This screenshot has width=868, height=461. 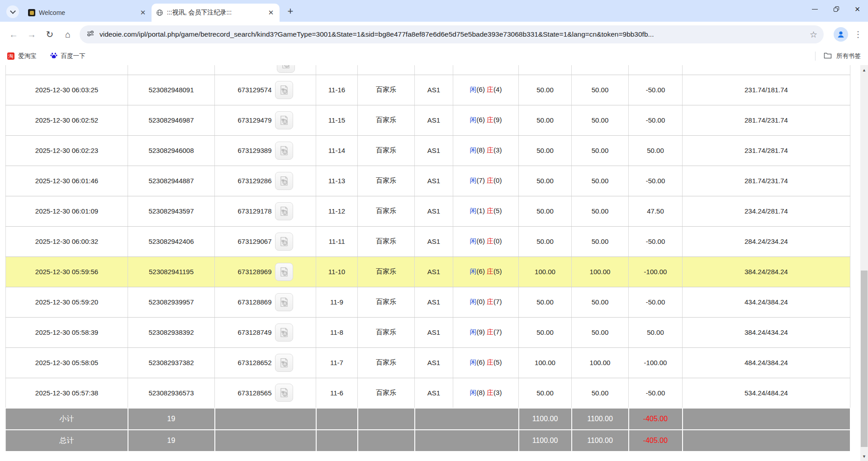 I want to click on address-bar: videoie.com/ipl/portal.php/game/betrecor…, so click(x=451, y=34).